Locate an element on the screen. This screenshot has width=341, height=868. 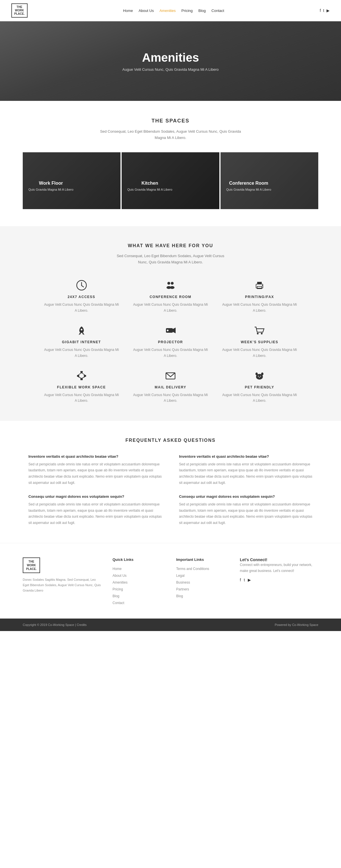
space-card-conference-desc: Quis Gravida Magna Mi A Libero is located at coordinates (249, 190).